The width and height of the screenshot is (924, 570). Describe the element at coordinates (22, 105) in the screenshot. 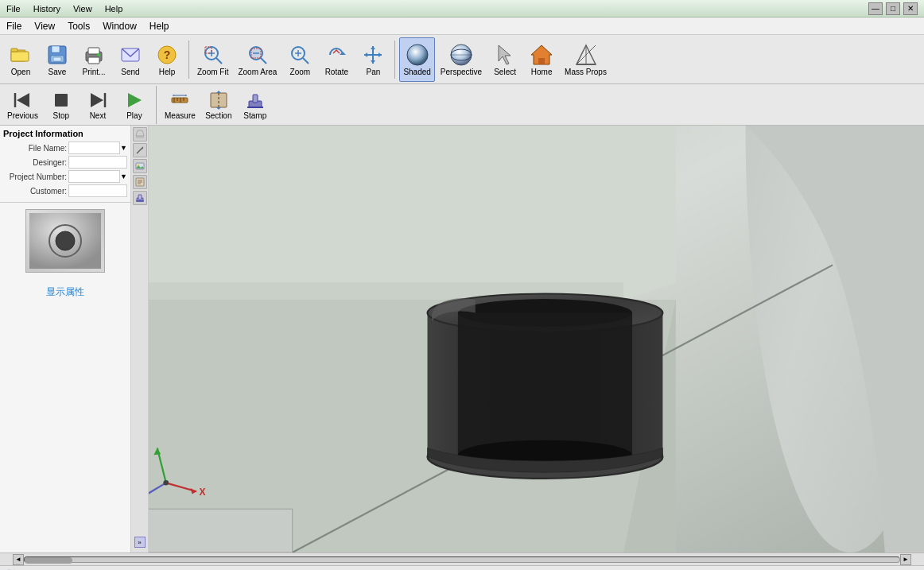

I see `previous-button: Previous` at that location.